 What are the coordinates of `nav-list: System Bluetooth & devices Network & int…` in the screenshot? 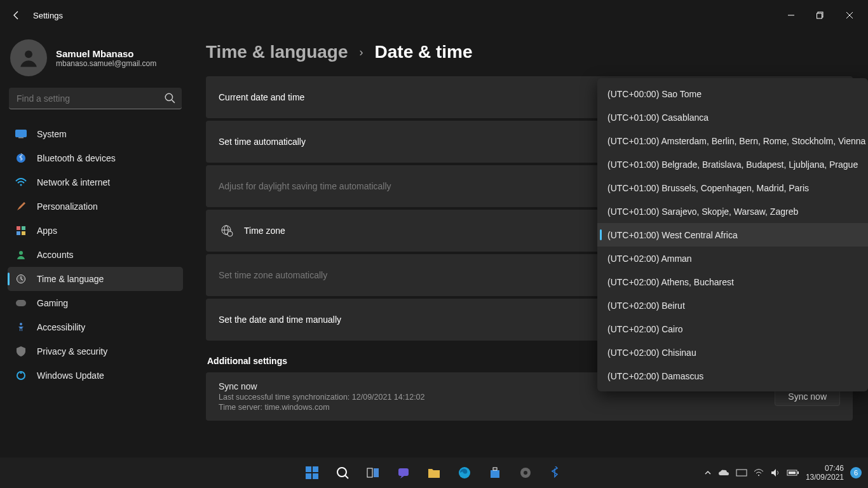 It's located at (95, 255).